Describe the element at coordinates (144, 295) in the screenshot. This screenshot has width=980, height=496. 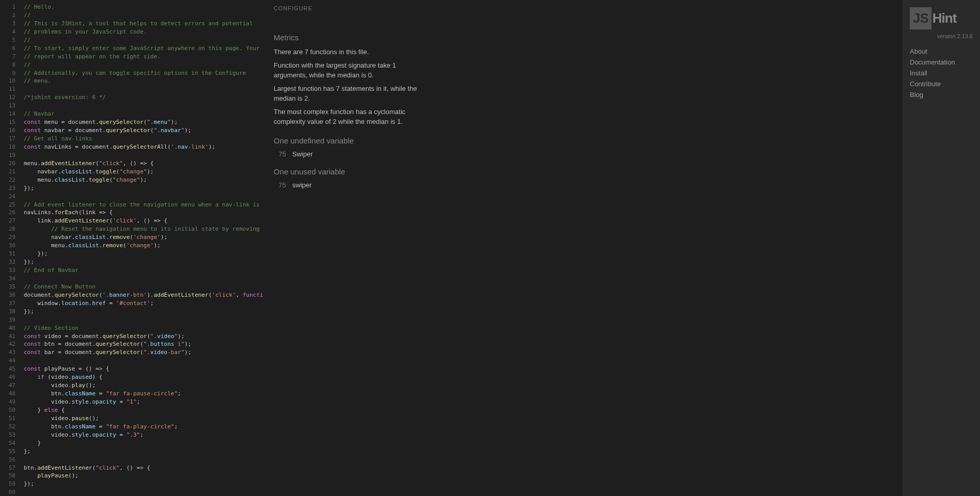
I see `code-line: document.querySelector('.banner-btn').ad…` at that location.